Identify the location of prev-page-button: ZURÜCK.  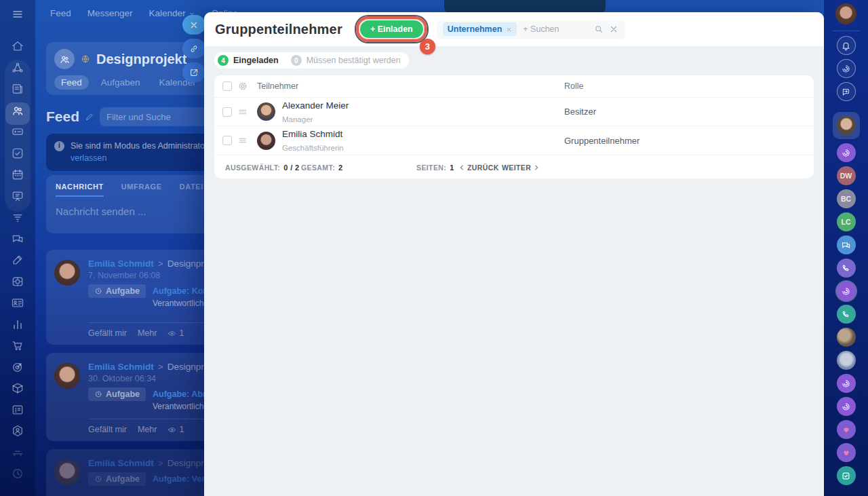
(479, 168).